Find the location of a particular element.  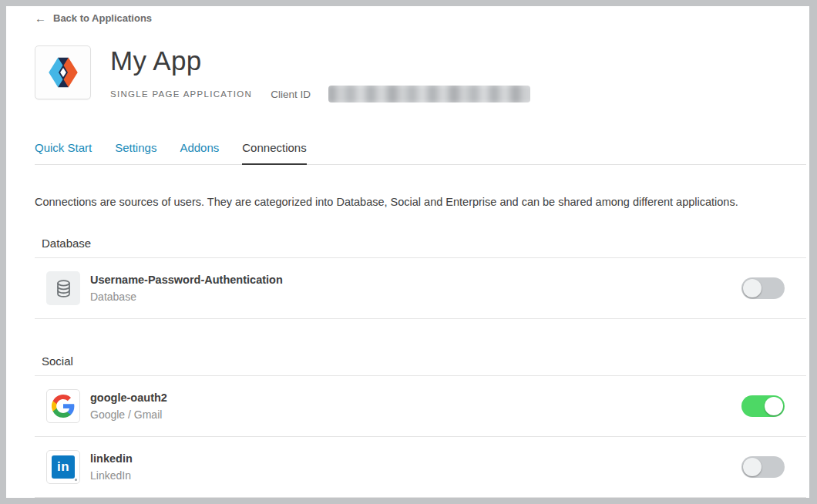

app-header: My App SINGLE PAGE APPLICATION Client ID is located at coordinates (422, 74).